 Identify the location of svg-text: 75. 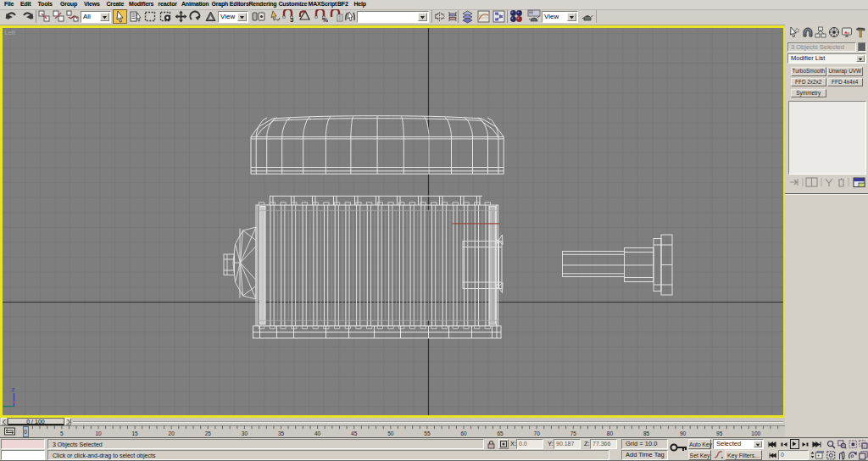
(574, 434).